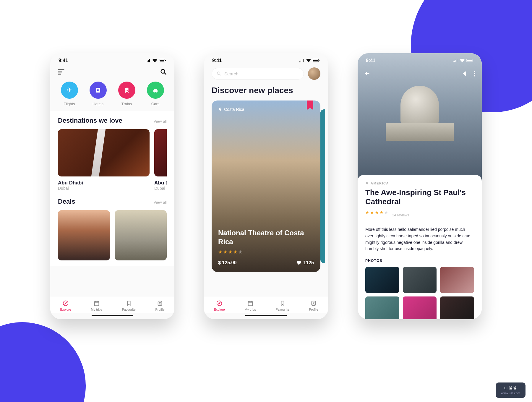 This screenshot has width=532, height=402. Describe the element at coordinates (155, 94) in the screenshot. I see `category-cars: Cars` at that location.